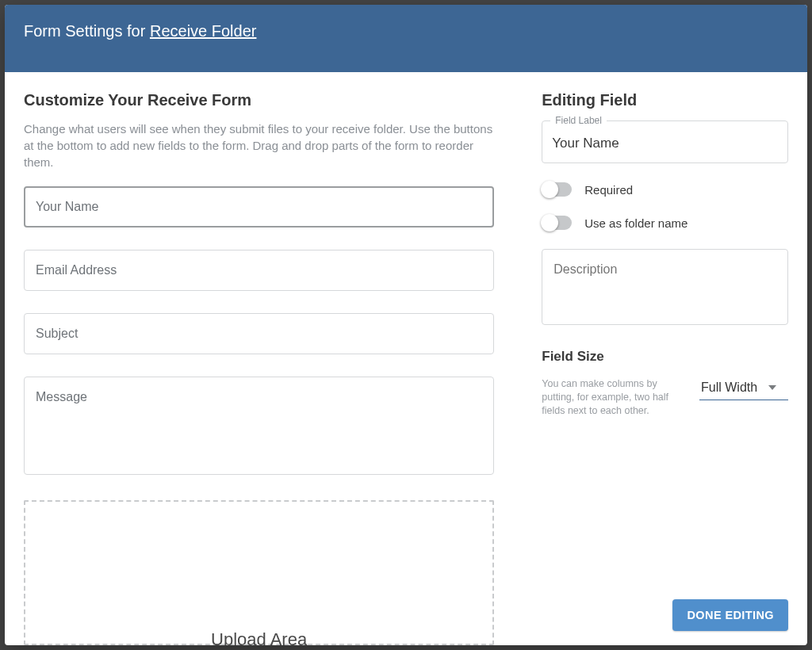 This screenshot has width=812, height=650. What do you see at coordinates (609, 398) in the screenshot?
I see `field-size-description: You can make columns by putting, for exa…` at bounding box center [609, 398].